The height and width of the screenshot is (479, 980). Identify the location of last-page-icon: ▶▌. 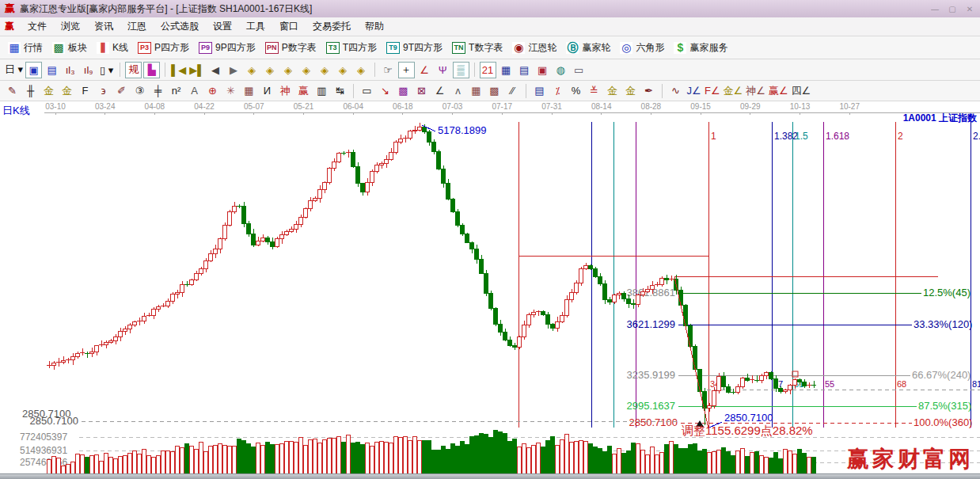
(196, 70).